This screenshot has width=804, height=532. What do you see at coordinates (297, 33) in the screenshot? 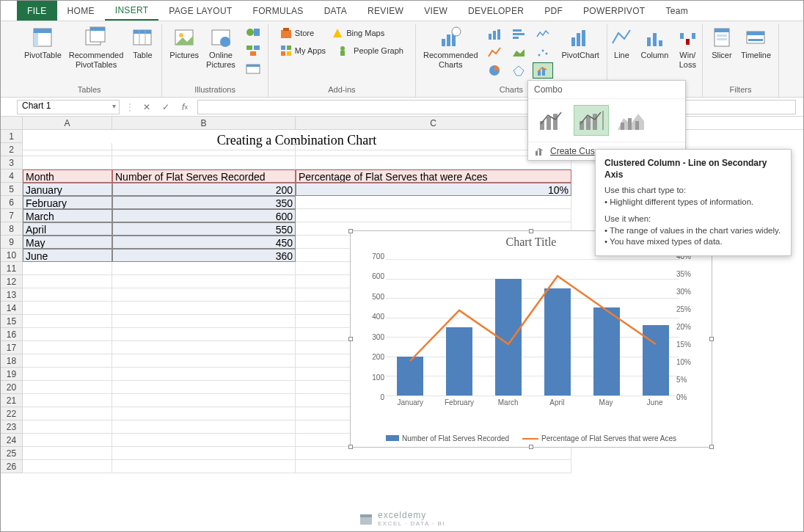
I see `store-button: Store` at bounding box center [297, 33].